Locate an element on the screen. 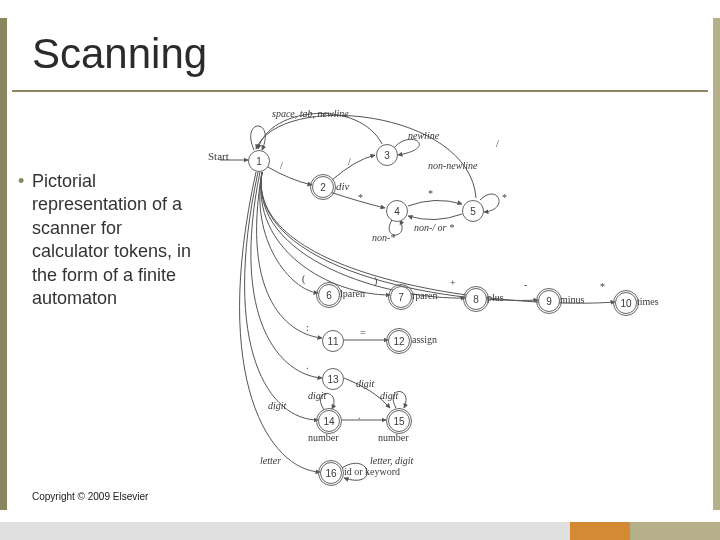 Image resolution: width=720 pixels, height=540 pixels. state-3: 3 is located at coordinates (387, 155).